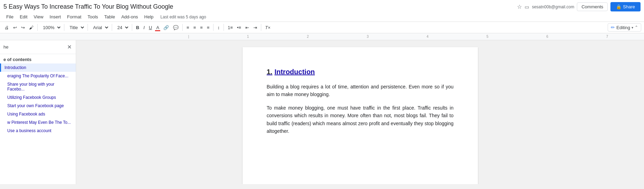 The height and width of the screenshot is (189, 644). What do you see at coordinates (633, 28) in the screenshot?
I see `chevron-down-icon: ▾` at bounding box center [633, 28].